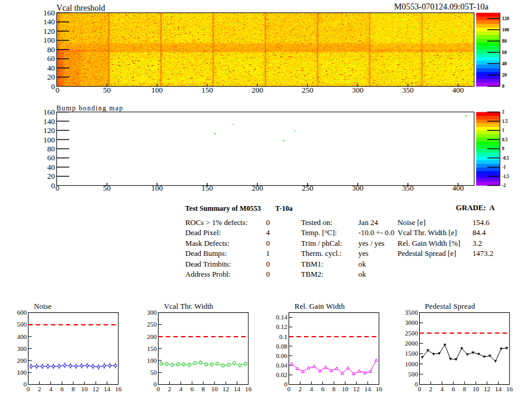 This screenshot has width=532, height=399. Describe the element at coordinates (206, 254) in the screenshot. I see `svg-text: Dead Bumps:` at that location.